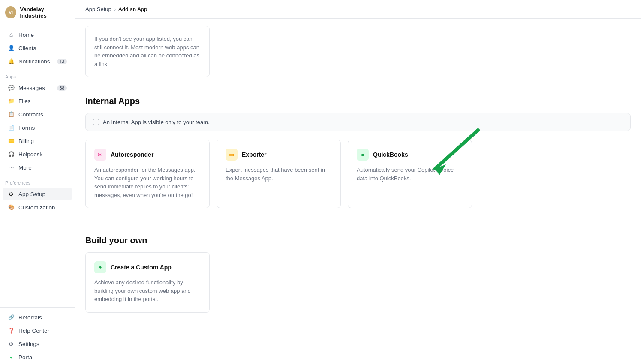 The image size is (641, 364). What do you see at coordinates (96, 122) in the screenshot?
I see `info-icon: i` at bounding box center [96, 122].